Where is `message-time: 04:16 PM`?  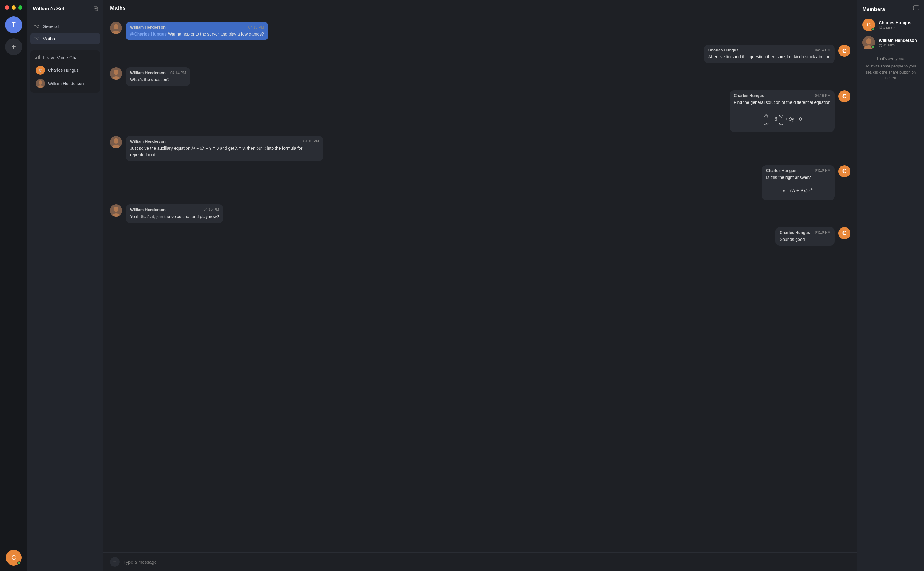 message-time: 04:16 PM is located at coordinates (822, 96).